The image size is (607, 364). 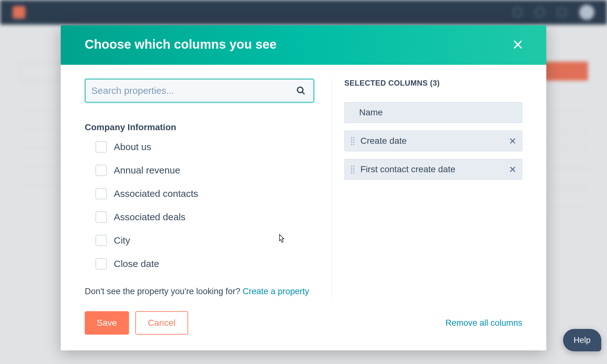 I want to click on property-label: City, so click(x=122, y=240).